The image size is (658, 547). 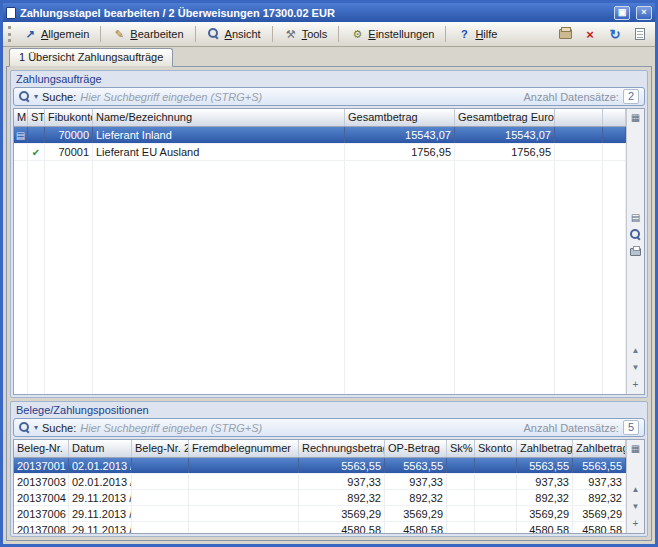 I want to click on hilfe-button: ? Hilfe, so click(x=477, y=34).